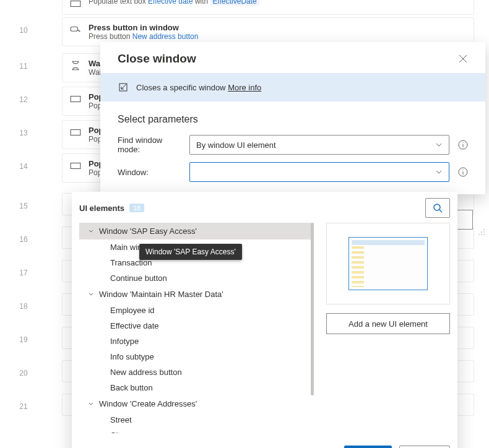 The width and height of the screenshot is (489, 448). I want to click on more-info-link: More info, so click(244, 88).